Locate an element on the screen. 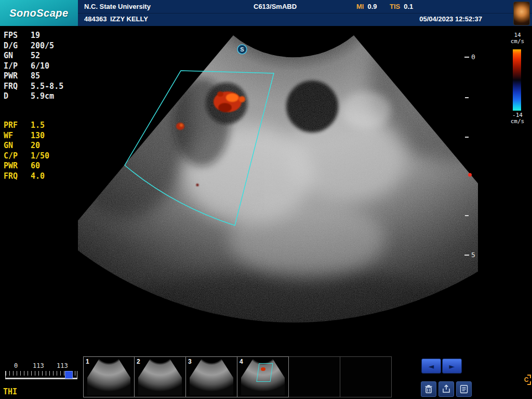  mi-label: MI is located at coordinates (360, 6).